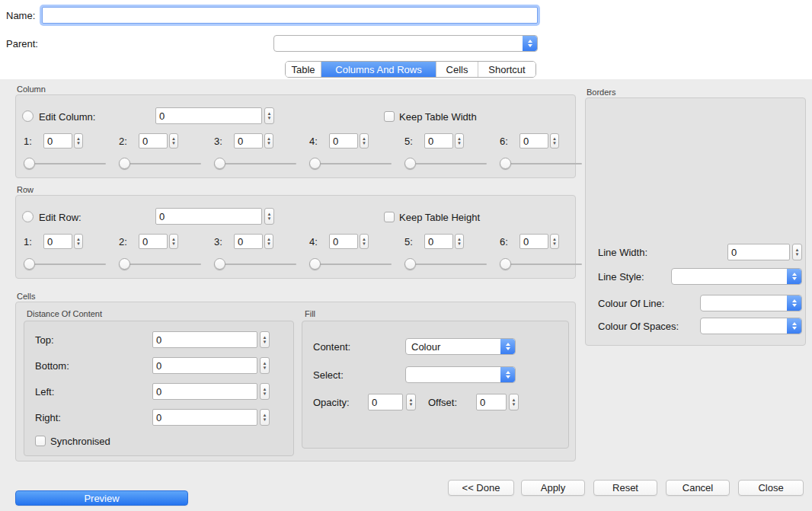  Describe the element at coordinates (759, 252) in the screenshot. I see `line-width-input` at that location.